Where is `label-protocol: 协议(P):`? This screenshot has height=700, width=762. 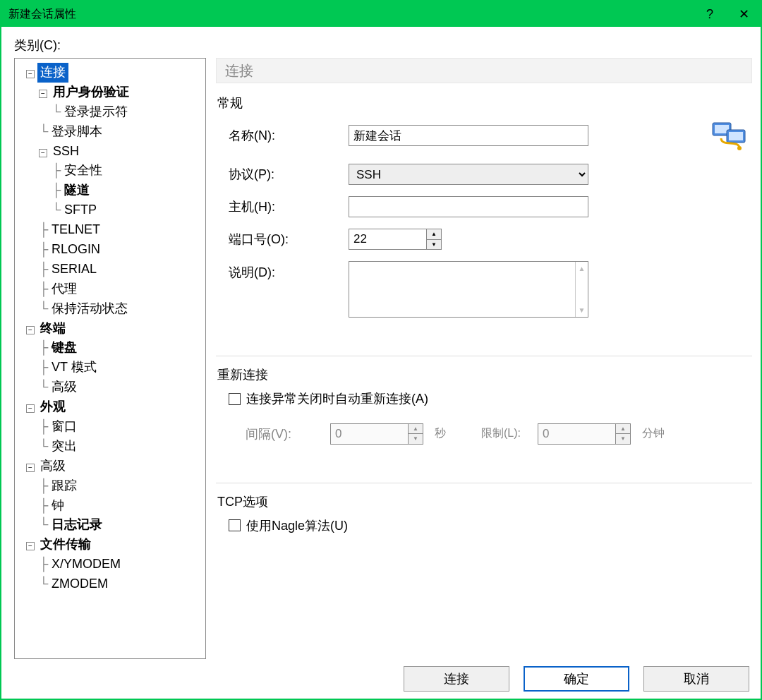 label-protocol: 协议(P): is located at coordinates (289, 174).